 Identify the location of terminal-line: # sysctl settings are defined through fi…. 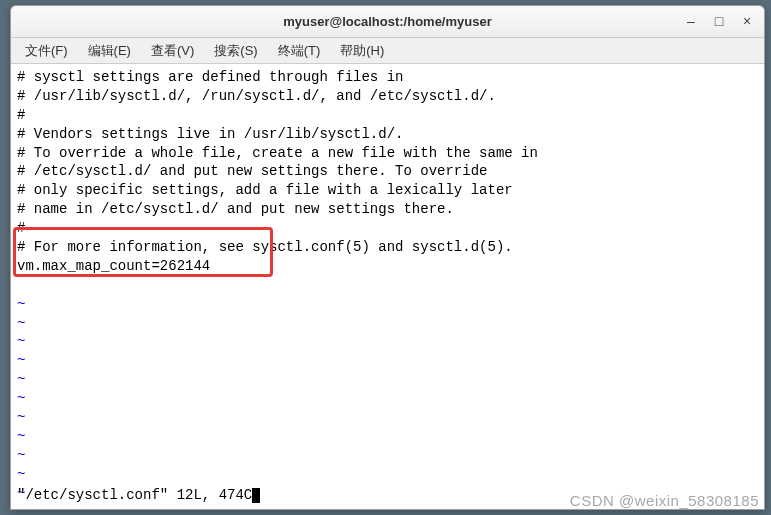
(388, 78).